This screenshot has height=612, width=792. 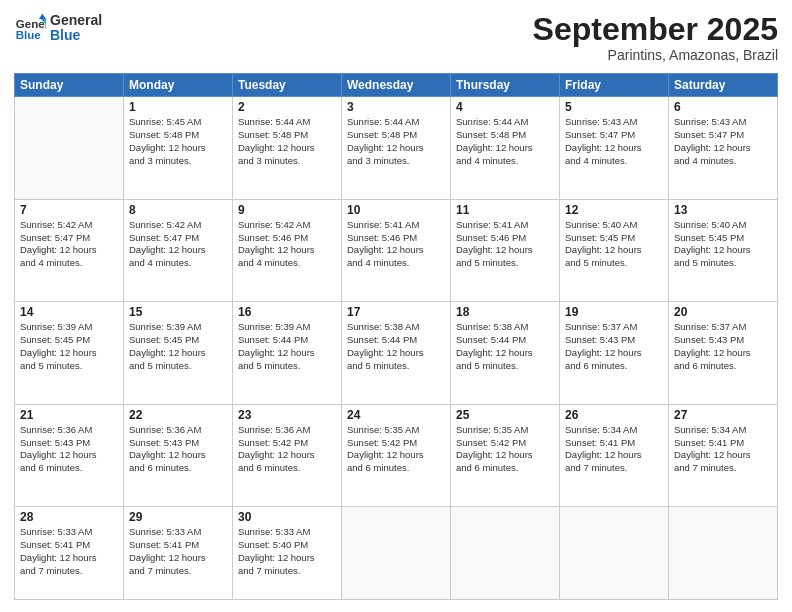 I want to click on title-block: September 2025 Parintins, Amazonas, Braz…, so click(x=656, y=38).